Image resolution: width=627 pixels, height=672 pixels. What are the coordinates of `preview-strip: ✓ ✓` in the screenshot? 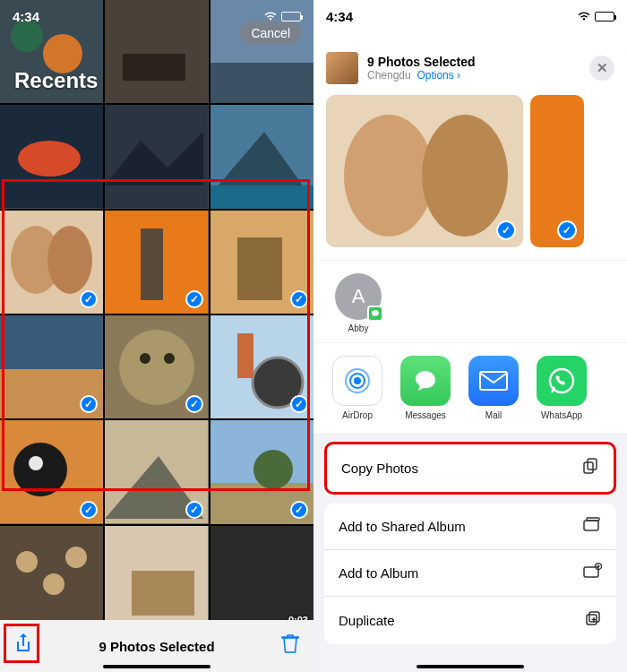 It's located at (470, 177).